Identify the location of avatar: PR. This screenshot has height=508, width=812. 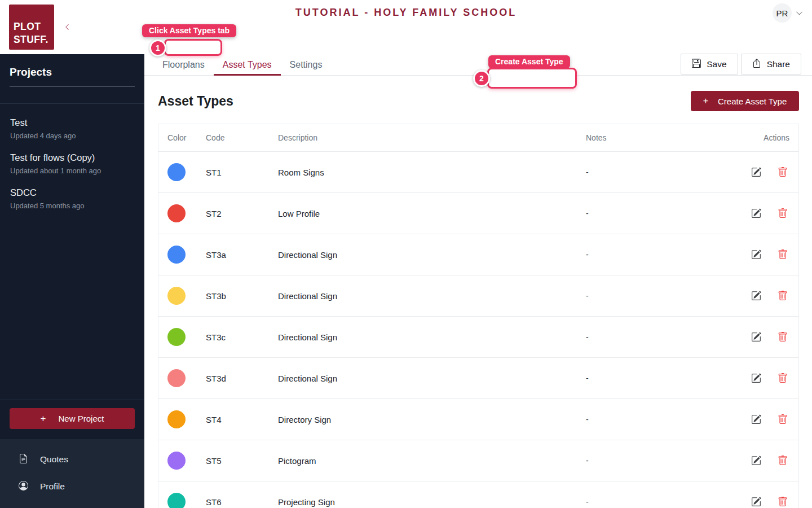
(782, 13).